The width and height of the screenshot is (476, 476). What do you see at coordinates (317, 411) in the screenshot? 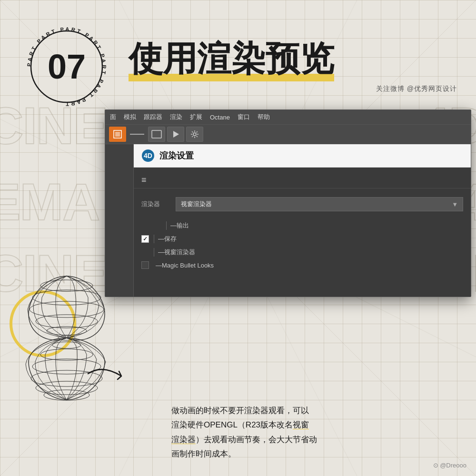
I see `bottom-text-line1: 做动画的时候不要开渲染器观看，可以` at bounding box center [317, 411].